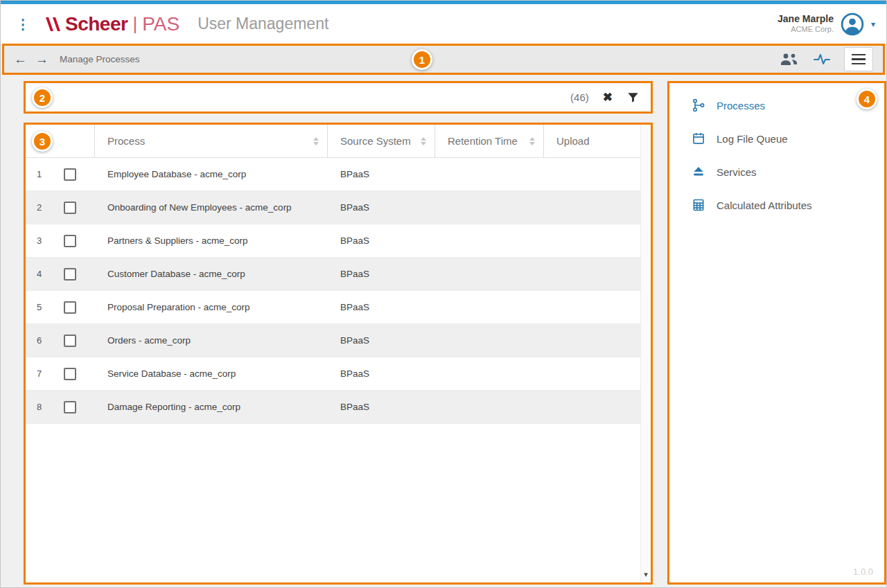 This screenshot has width=887, height=588. What do you see at coordinates (805, 24) in the screenshot?
I see `user-info: Jane Marple ACME Corp.` at bounding box center [805, 24].